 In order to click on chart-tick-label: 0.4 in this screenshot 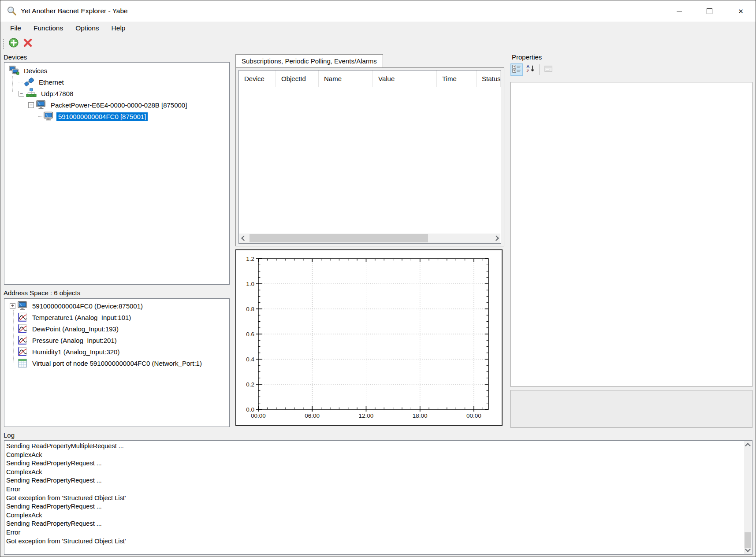, I will do `click(250, 360)`.